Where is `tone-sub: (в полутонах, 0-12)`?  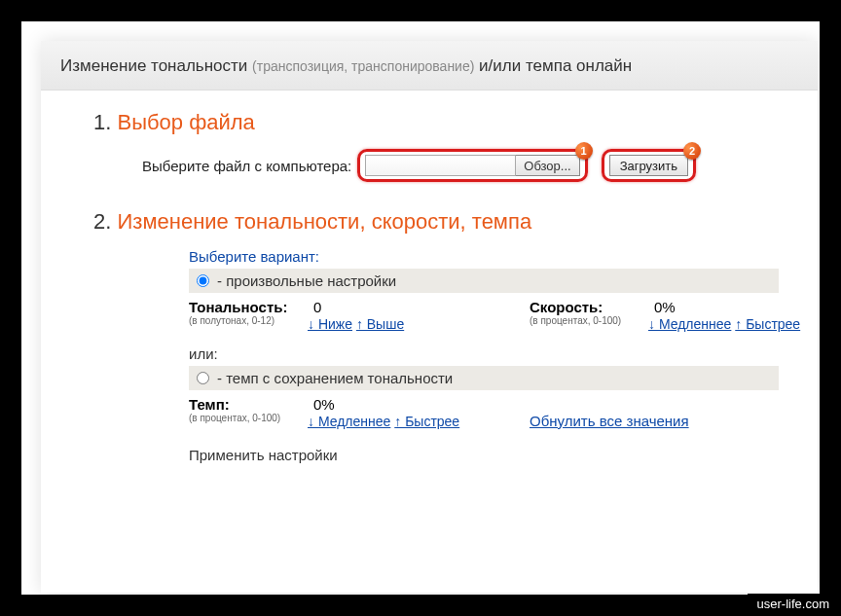 tone-sub: (в полутонах, 0-12) is located at coordinates (248, 321).